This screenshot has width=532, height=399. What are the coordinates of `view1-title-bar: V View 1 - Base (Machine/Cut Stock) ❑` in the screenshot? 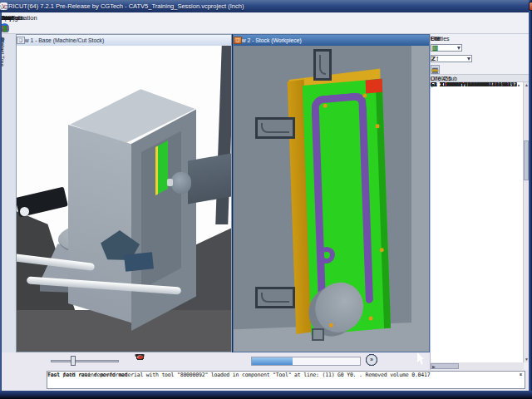 It's located at (124, 40).